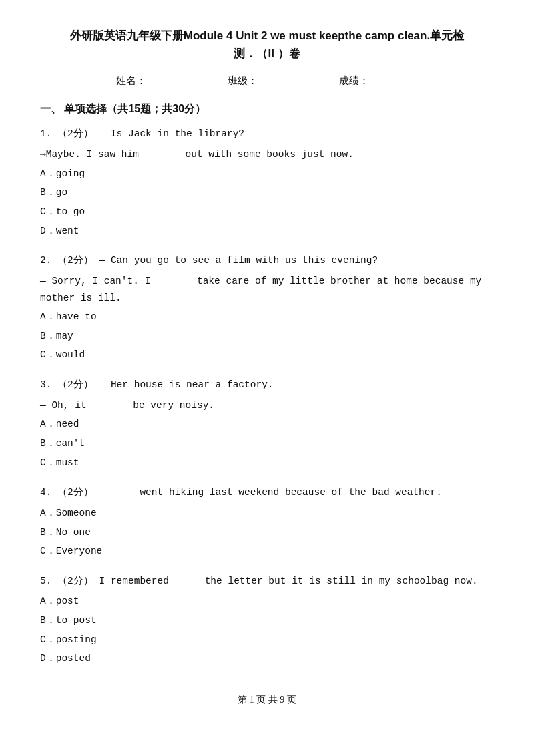  Describe the element at coordinates (267, 81) in the screenshot. I see `class-field: 班级：` at that location.